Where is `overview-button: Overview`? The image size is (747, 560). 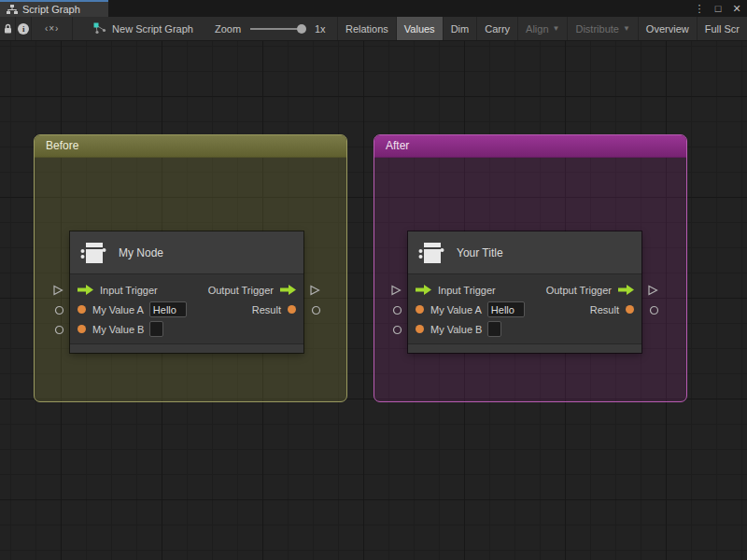
overview-button: Overview is located at coordinates (669, 28).